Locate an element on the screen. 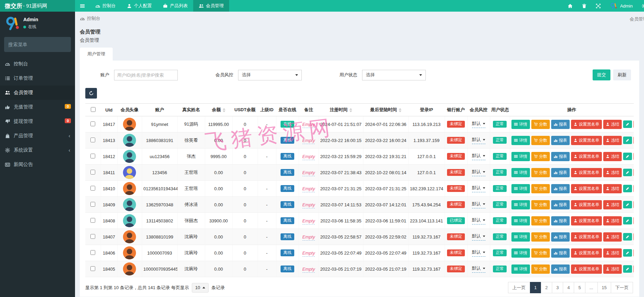 This screenshot has width=644, height=297. sidebar-item-members: 会员管理 is located at coordinates (38, 93).